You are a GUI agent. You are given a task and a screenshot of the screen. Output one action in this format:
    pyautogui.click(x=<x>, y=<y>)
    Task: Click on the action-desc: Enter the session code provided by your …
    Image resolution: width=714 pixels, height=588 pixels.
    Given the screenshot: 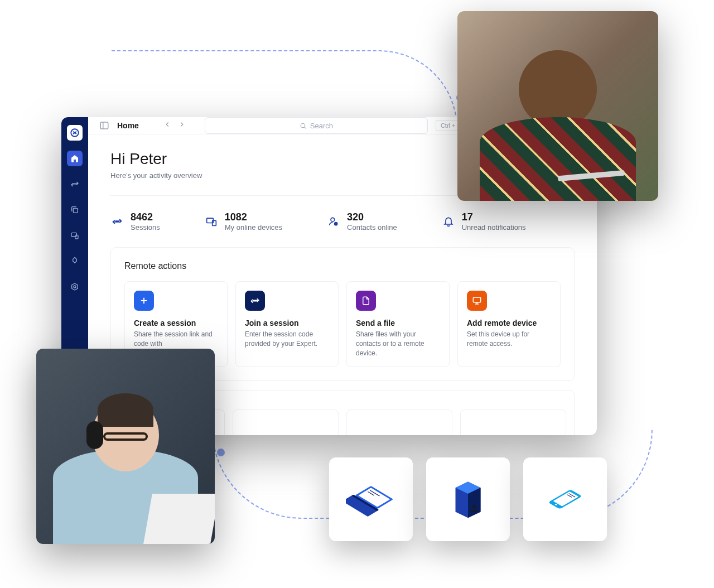 What is the action you would take?
    pyautogui.click(x=287, y=339)
    